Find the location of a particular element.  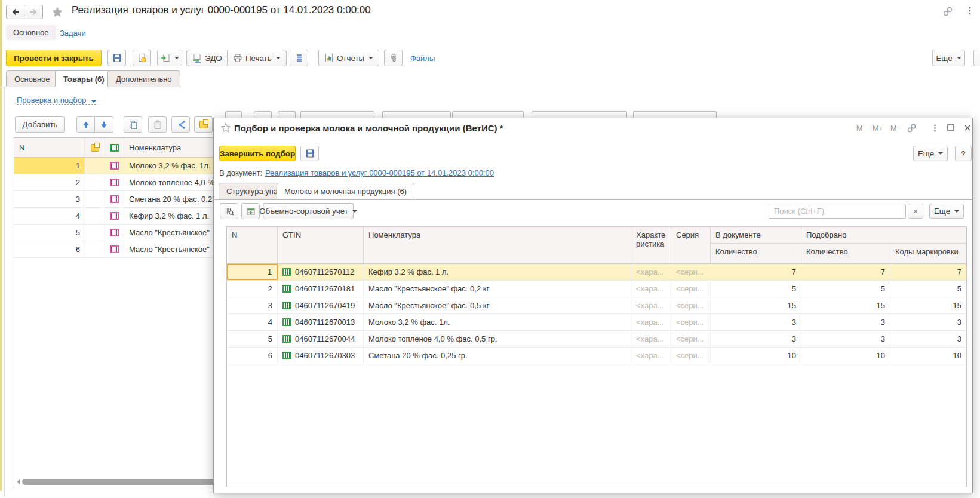

row-qty-selected: 15 is located at coordinates (846, 306).